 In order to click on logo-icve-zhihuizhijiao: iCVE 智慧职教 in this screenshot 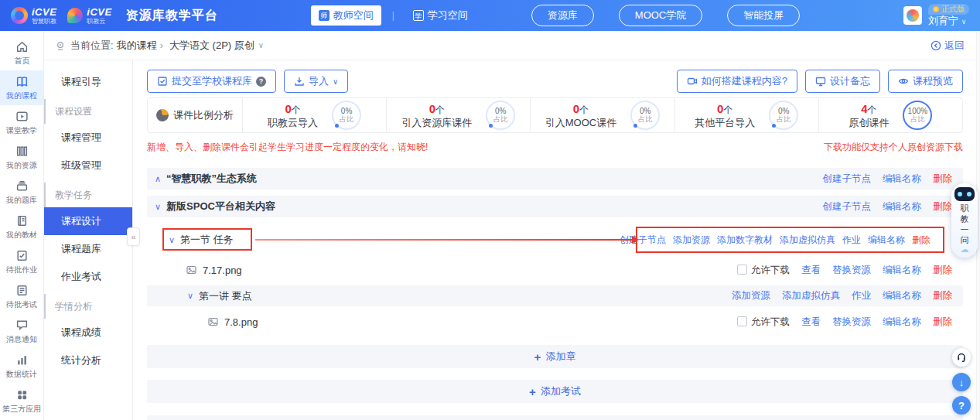, I will do `click(34, 15)`.